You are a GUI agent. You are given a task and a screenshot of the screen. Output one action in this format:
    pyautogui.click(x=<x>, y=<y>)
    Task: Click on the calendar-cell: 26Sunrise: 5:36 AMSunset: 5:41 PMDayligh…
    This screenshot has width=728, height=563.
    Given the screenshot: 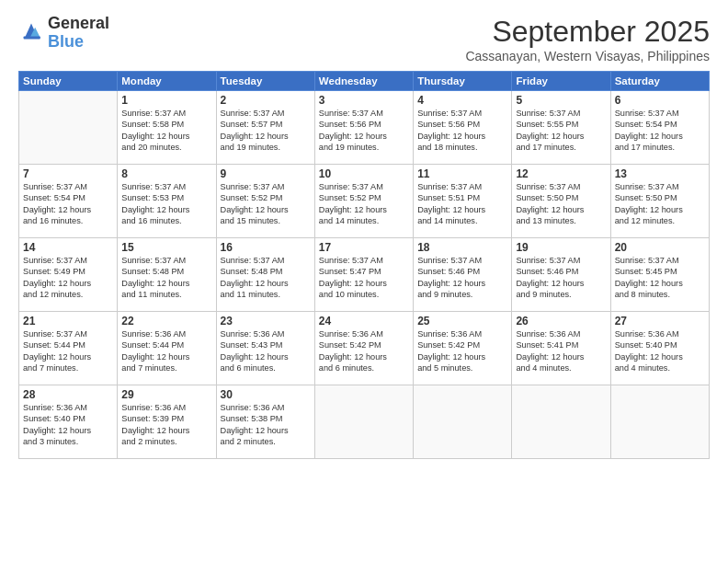 What is the action you would take?
    pyautogui.click(x=561, y=349)
    